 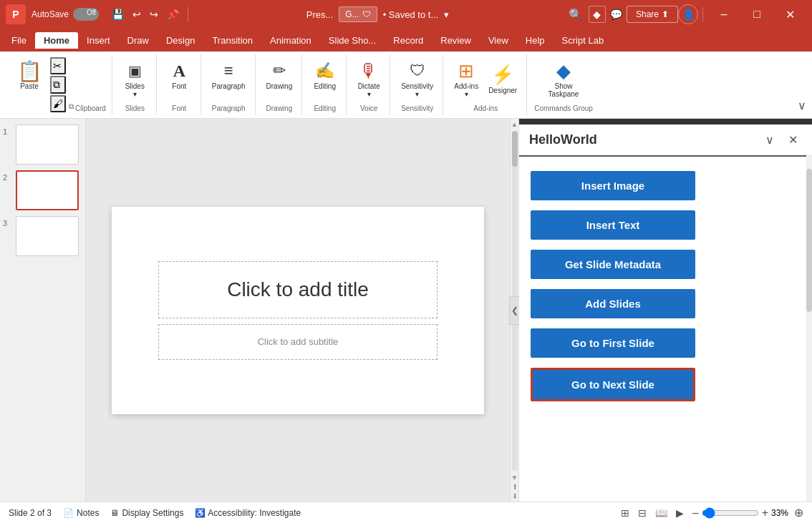 I want to click on addins-dropdown: ▾, so click(x=467, y=94).